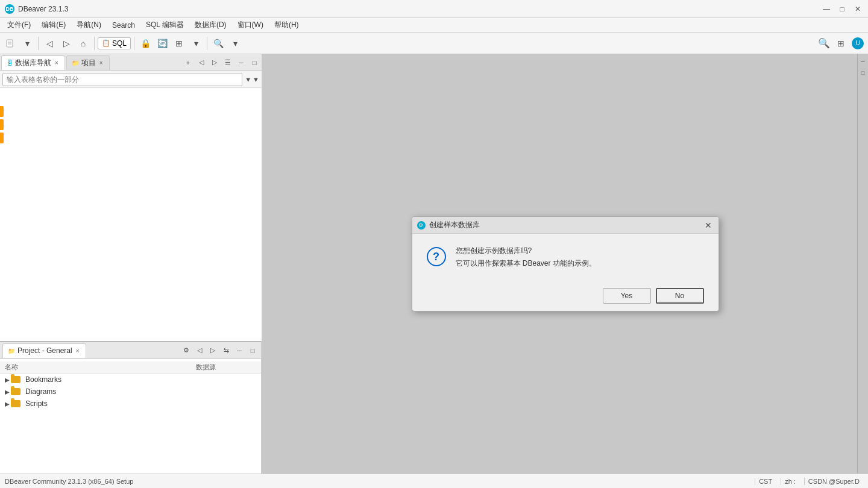 The image size is (868, 488). Describe the element at coordinates (130, 368) in the screenshot. I see `project-header-row: 名称 数据源` at that location.